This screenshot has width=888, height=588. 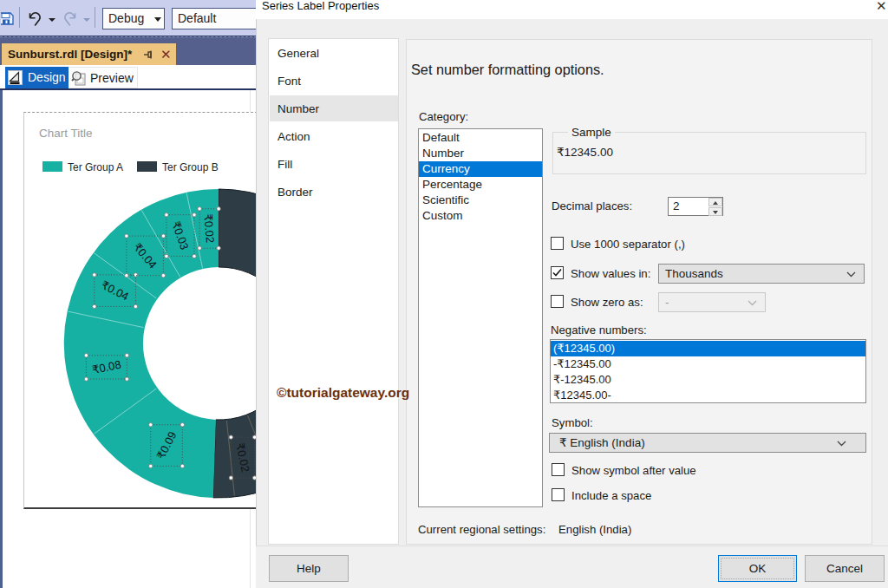 What do you see at coordinates (209, 229) in the screenshot?
I see `svg-text: ₹0.02` at bounding box center [209, 229].